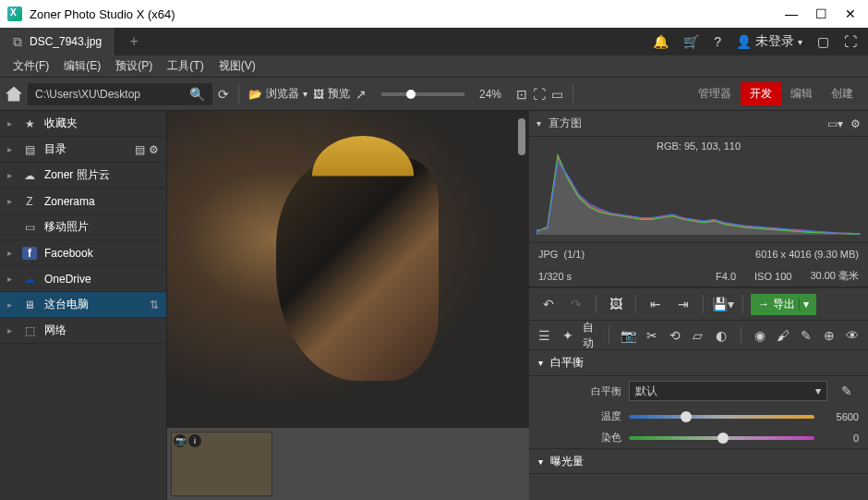 This screenshot has width=868, height=500. I want to click on mode-develop: 开发, so click(761, 94).